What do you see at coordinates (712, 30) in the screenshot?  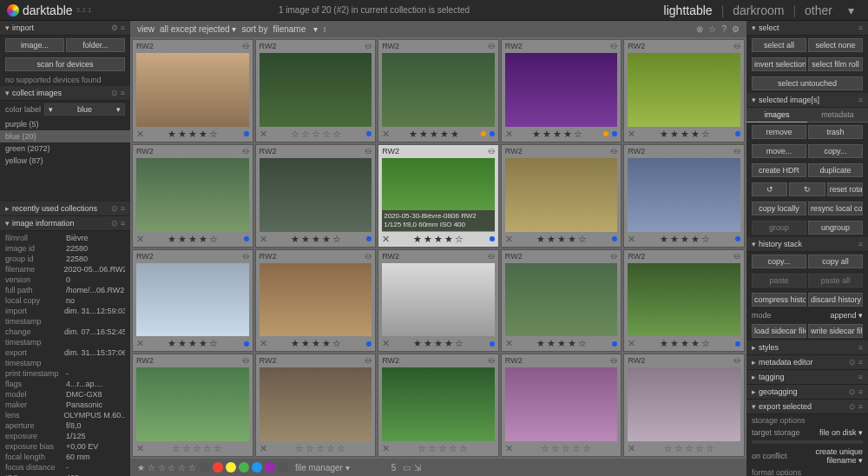 I see `star-overlay-icon: ☆` at bounding box center [712, 30].